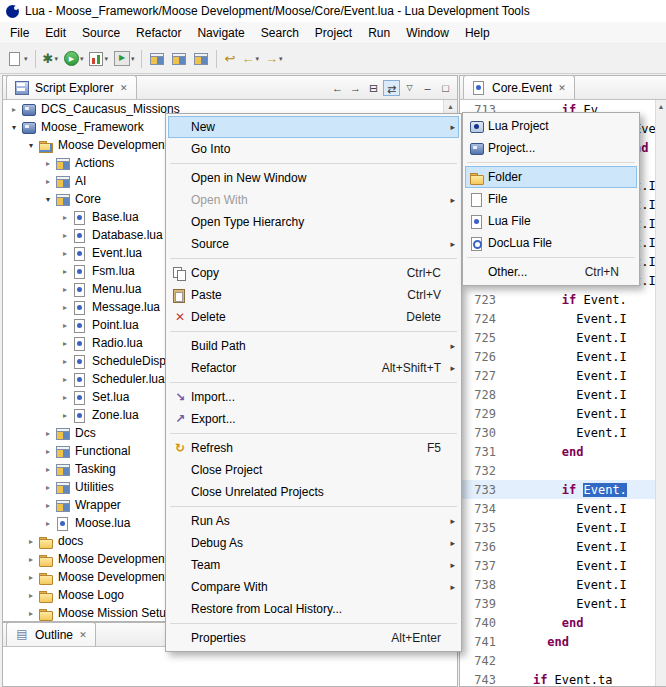 This screenshot has height=687, width=666. Describe the element at coordinates (314, 244) in the screenshot. I see `menu-item-source: Source▸` at that location.